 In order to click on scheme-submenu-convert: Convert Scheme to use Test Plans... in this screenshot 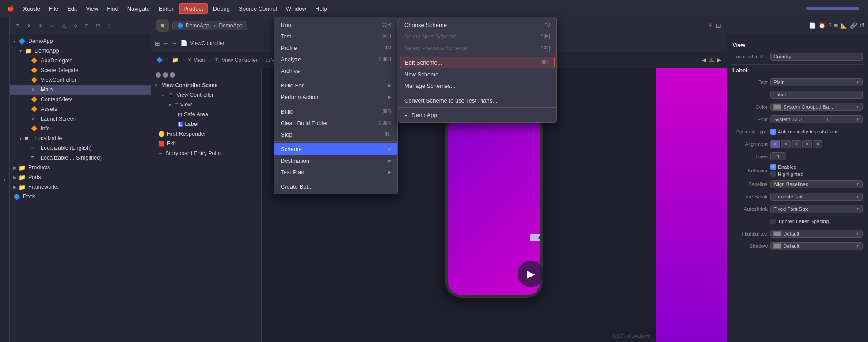, I will do `click(477, 100)`.